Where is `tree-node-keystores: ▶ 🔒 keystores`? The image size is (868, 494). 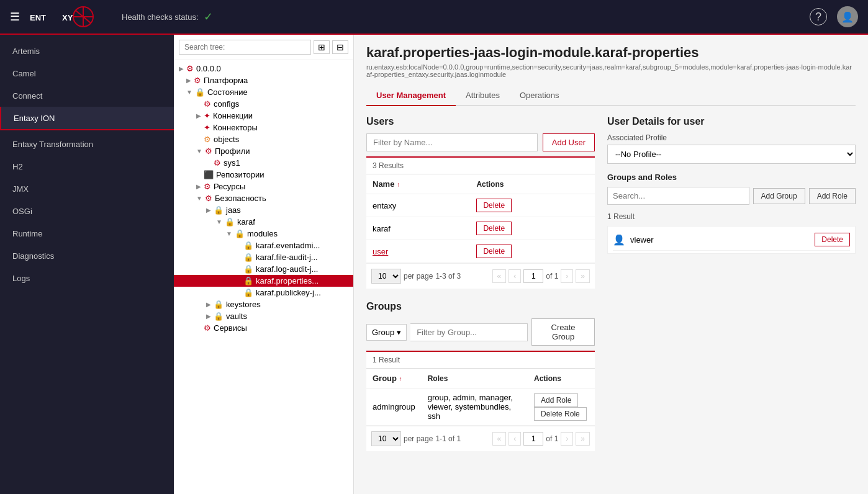 tree-node-keystores: ▶ 🔒 keystores is located at coordinates (263, 304).